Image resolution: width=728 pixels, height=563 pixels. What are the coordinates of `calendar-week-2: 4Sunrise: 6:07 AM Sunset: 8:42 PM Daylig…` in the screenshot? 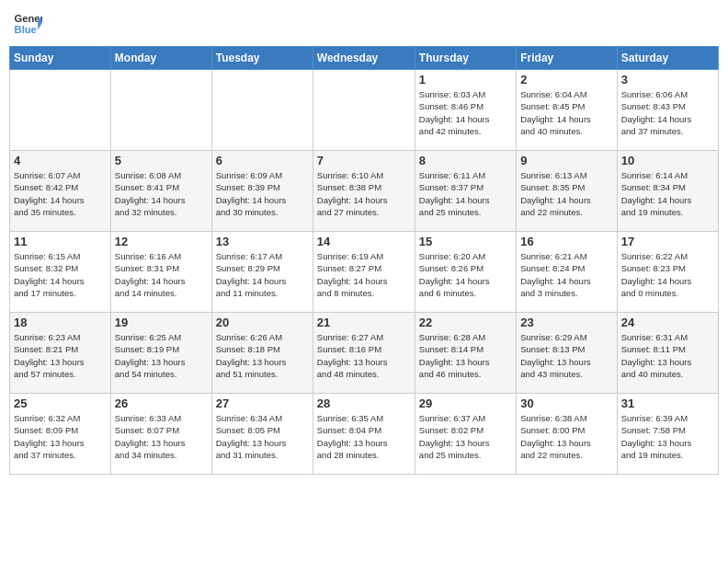 It's located at (364, 191).